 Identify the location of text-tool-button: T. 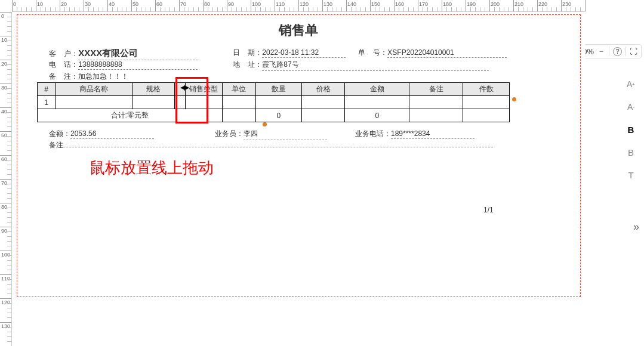
(631, 175).